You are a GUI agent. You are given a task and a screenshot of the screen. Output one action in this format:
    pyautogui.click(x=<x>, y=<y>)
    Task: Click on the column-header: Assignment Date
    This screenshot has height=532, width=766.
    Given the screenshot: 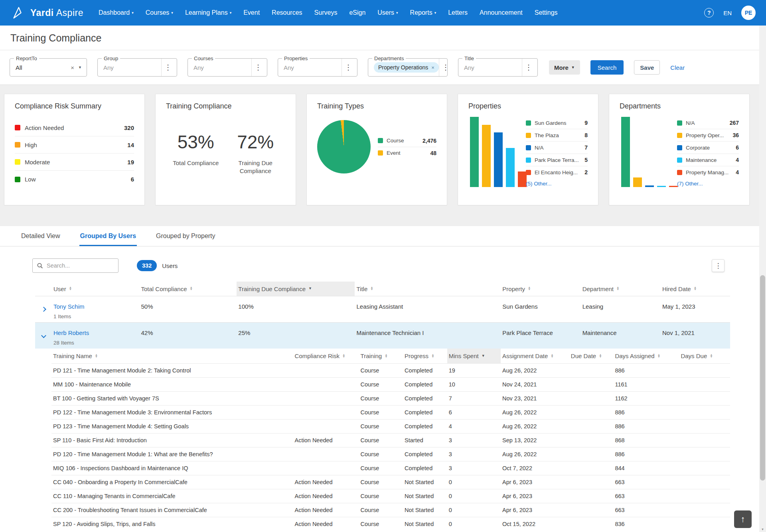 What is the action you would take?
    pyautogui.click(x=535, y=356)
    